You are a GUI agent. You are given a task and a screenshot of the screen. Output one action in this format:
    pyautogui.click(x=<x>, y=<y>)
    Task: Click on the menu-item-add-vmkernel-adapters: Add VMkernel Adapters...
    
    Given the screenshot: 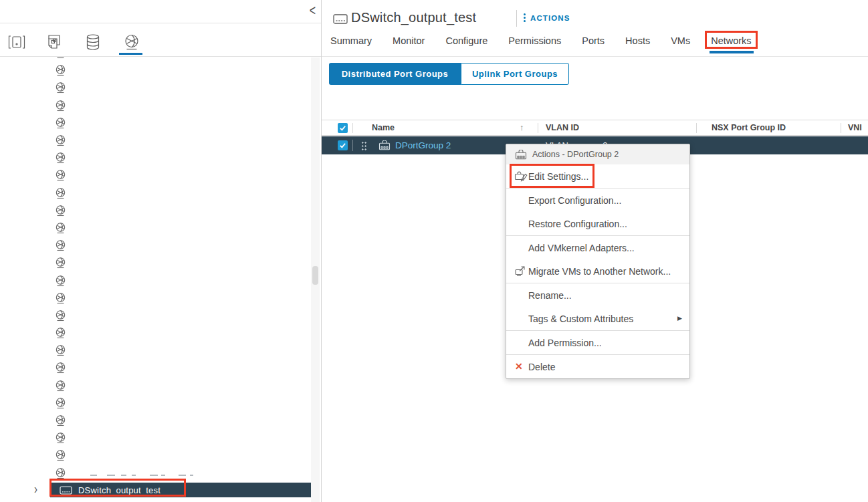 What is the action you would take?
    pyautogui.click(x=598, y=247)
    